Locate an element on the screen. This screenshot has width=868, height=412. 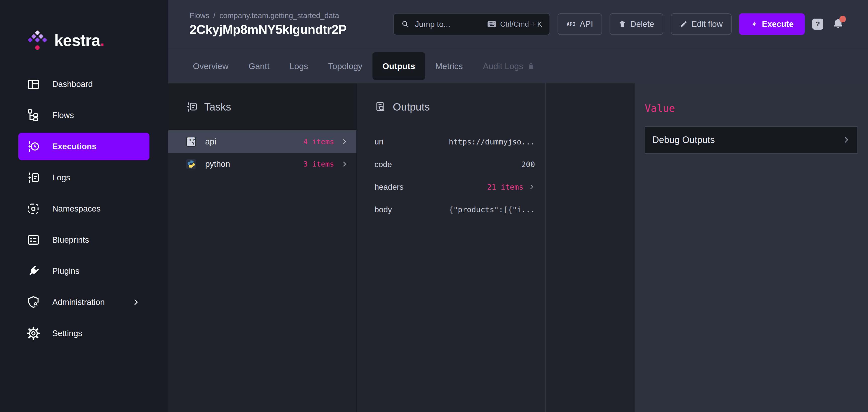
output-value: {"products":[{"i... is located at coordinates (492, 210).